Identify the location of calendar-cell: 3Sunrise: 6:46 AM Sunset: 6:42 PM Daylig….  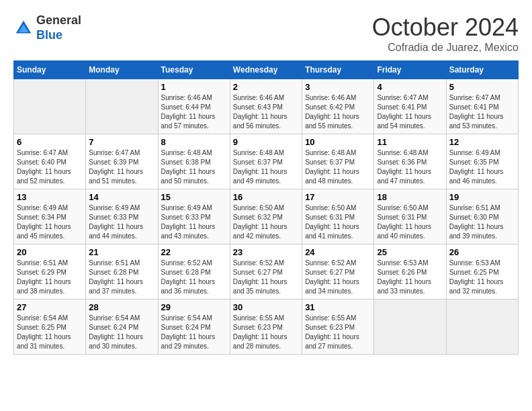
(339, 107).